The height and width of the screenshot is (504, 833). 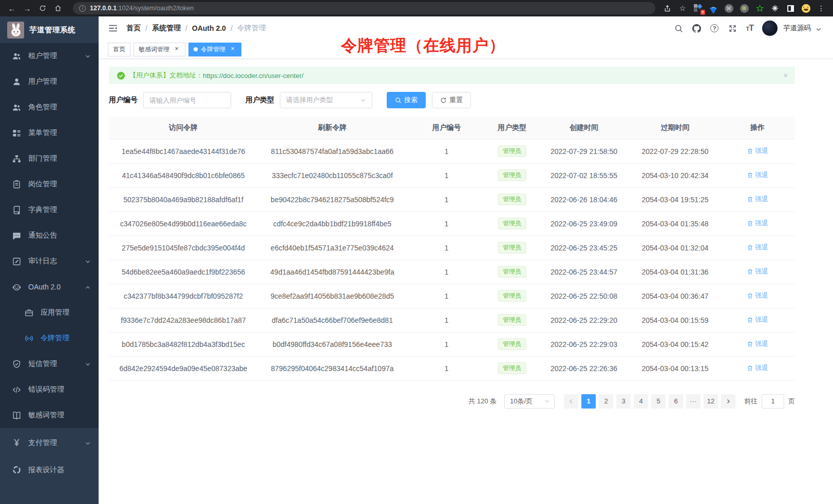 I want to click on white-extension-icon, so click(x=775, y=8).